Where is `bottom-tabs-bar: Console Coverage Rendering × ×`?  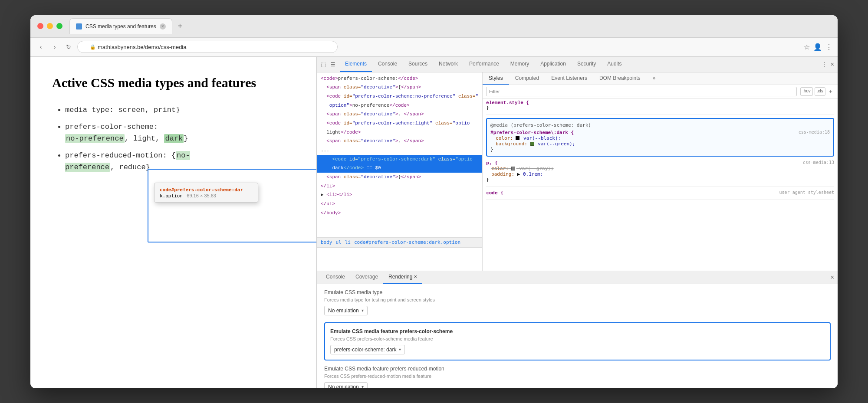 bottom-tabs-bar: Console Coverage Rendering × × is located at coordinates (577, 278).